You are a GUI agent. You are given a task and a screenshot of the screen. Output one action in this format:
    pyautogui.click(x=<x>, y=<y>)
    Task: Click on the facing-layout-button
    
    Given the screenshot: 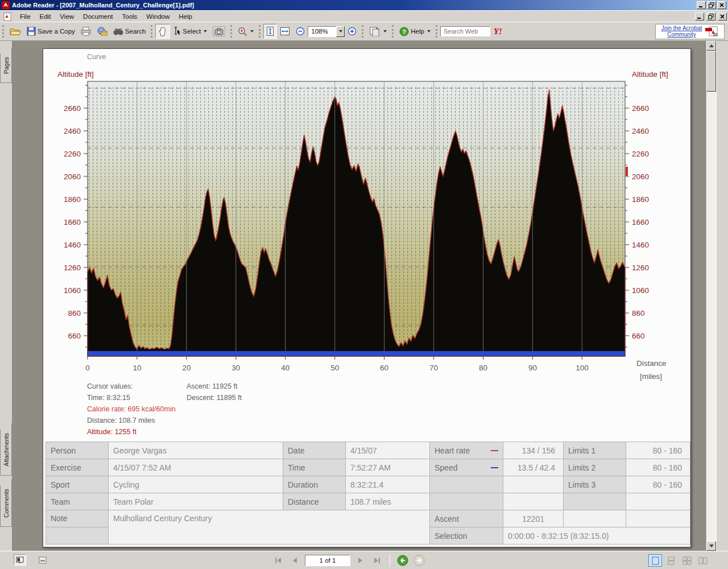 What is the action you would take?
    pyautogui.click(x=703, y=560)
    